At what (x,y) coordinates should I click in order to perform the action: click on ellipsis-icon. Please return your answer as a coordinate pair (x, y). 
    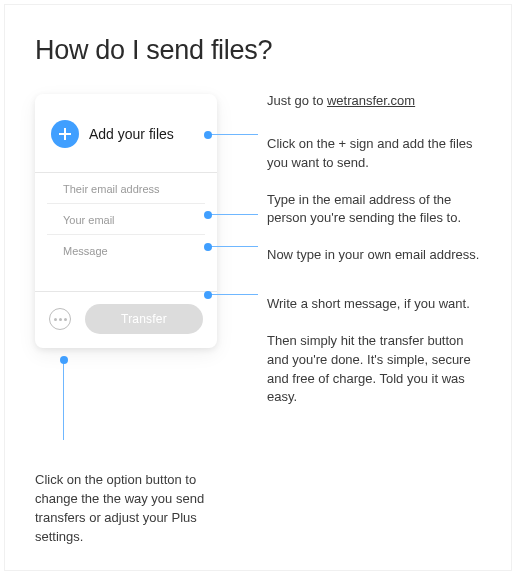
    Looking at the image, I should click on (60, 320).